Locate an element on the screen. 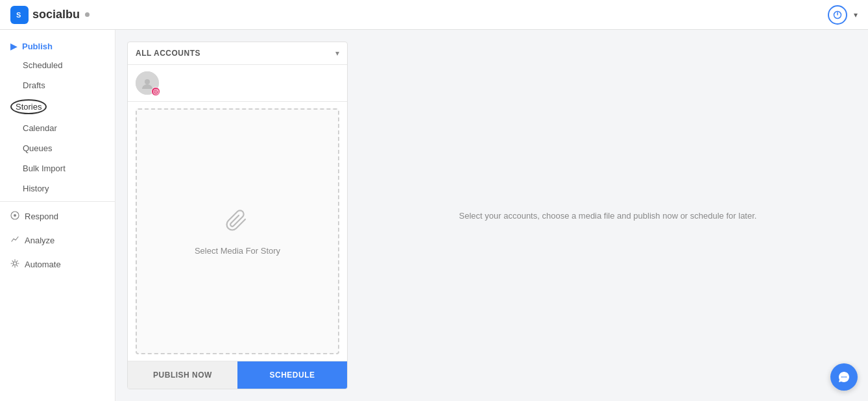  logo-text: socialbu is located at coordinates (56, 14).